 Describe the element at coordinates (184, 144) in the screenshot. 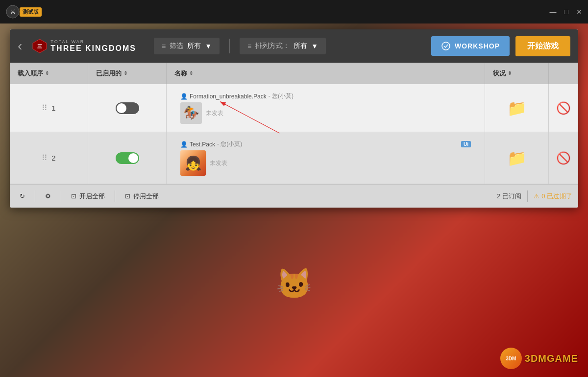

I see `author-icon-2: 👤` at that location.